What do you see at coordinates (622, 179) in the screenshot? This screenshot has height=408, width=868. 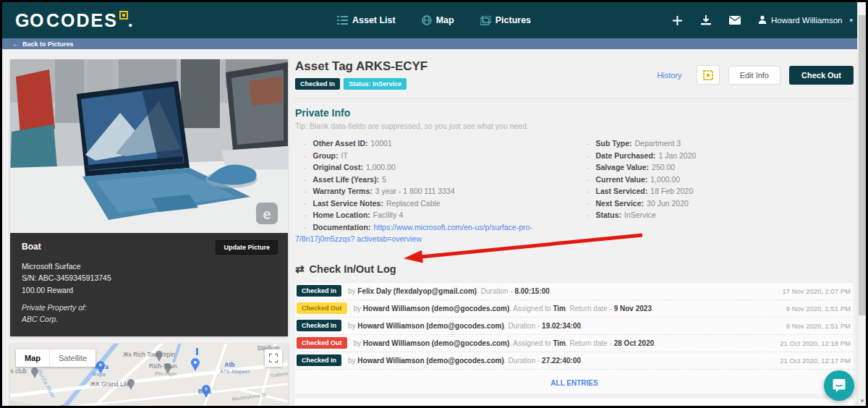 I see `field-label: Current Value:` at bounding box center [622, 179].